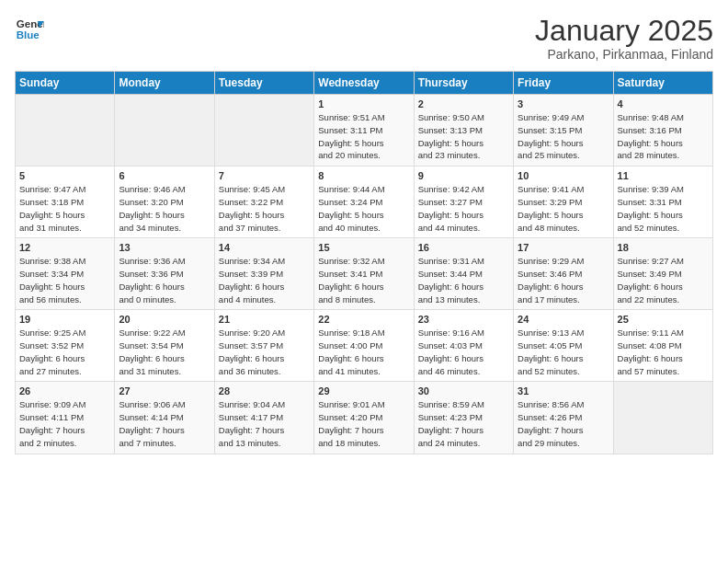 The width and height of the screenshot is (728, 563). I want to click on week-row-4: 19Sunrise: 9:25 AMSunset: 3:52 PMDayligh…, so click(364, 346).